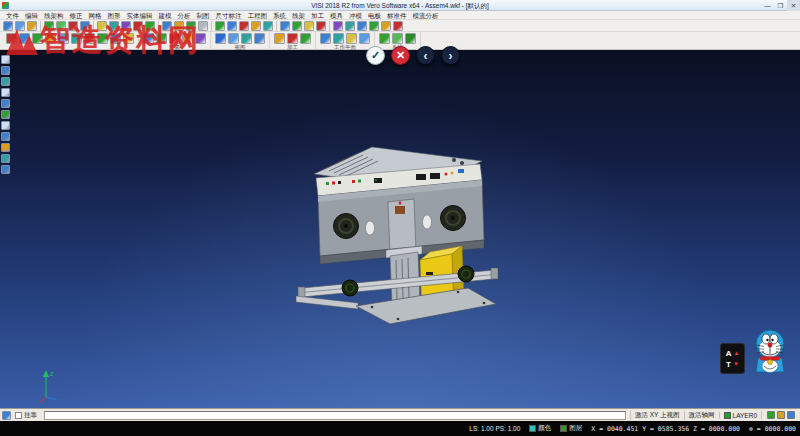 The height and width of the screenshot is (436, 800). What do you see at coordinates (732, 358) in the screenshot?
I see `annotation-mini-panel: A▲ T▼` at bounding box center [732, 358].